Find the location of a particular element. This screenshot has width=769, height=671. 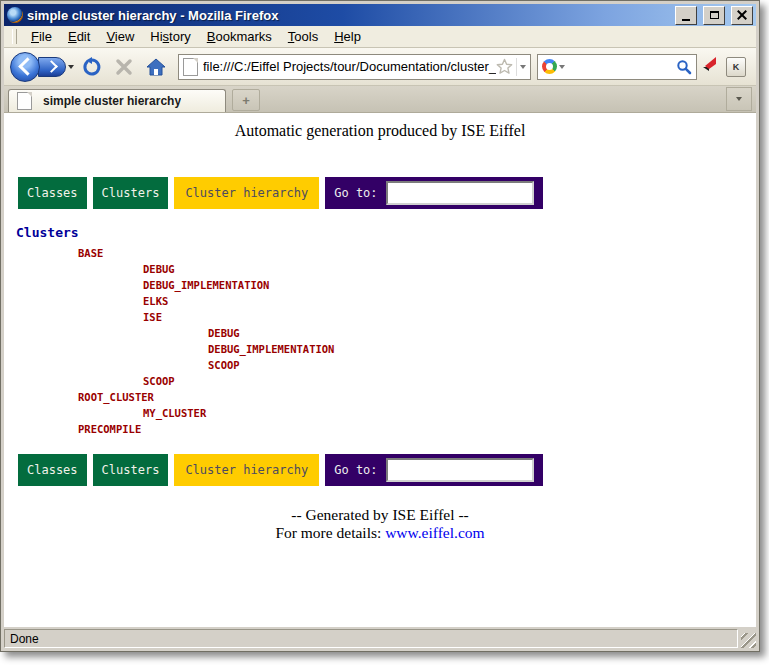

tree-item-root_cluster: ROOT_CLUSTER is located at coordinates (366, 397).